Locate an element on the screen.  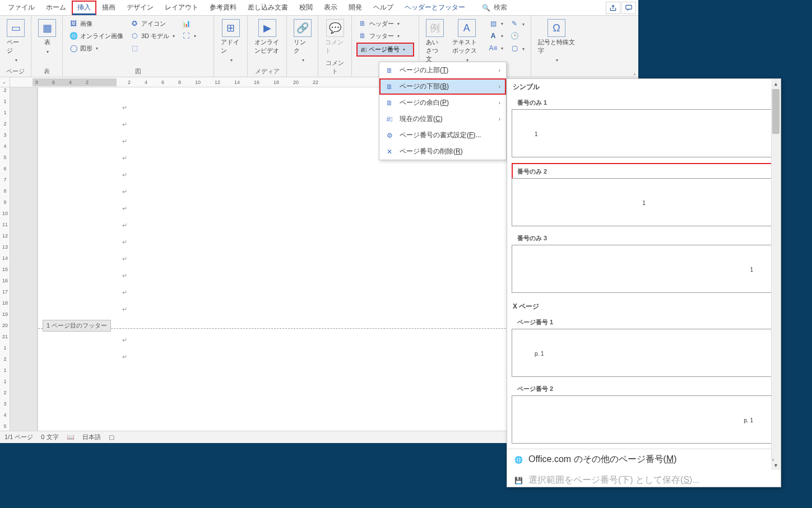
gallery-item-page-number-1: ページ番号 1 p. 1 is located at coordinates (644, 346).